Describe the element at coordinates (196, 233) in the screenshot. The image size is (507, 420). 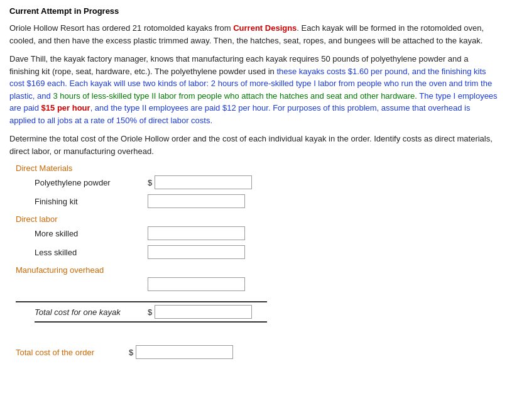
I see `more-skilled-input` at that location.